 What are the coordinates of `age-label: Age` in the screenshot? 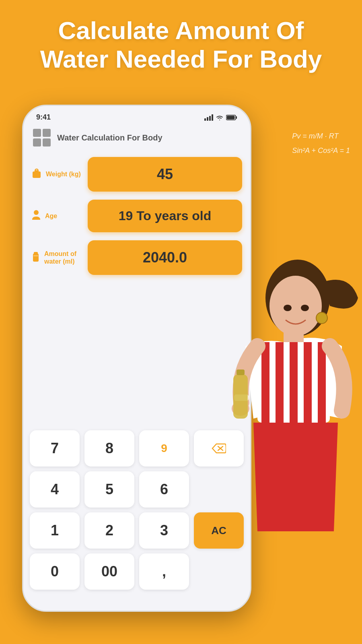 It's located at (51, 216).